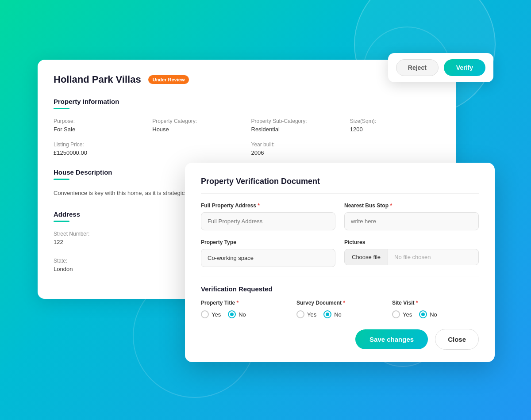 This screenshot has width=531, height=420. What do you see at coordinates (346, 149) in the screenshot?
I see `year-built-field: Year built: 2006` at bounding box center [346, 149].